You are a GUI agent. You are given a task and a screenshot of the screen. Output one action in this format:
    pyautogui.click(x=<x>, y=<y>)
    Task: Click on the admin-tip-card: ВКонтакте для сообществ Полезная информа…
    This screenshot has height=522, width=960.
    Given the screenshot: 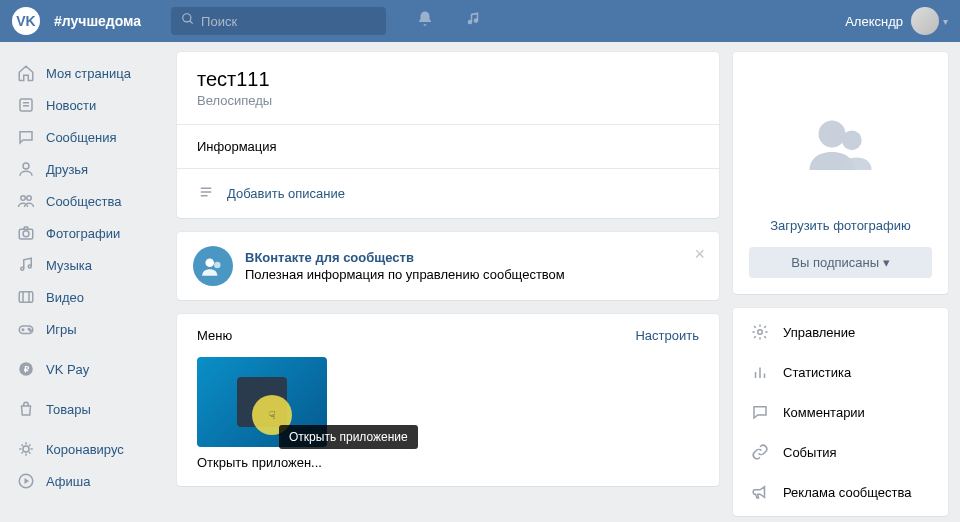 What is the action you would take?
    pyautogui.click(x=448, y=266)
    